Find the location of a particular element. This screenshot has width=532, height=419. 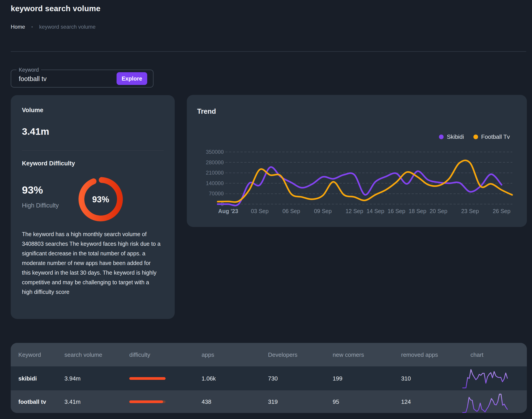

svg-text: 20 Sep is located at coordinates (438, 211).